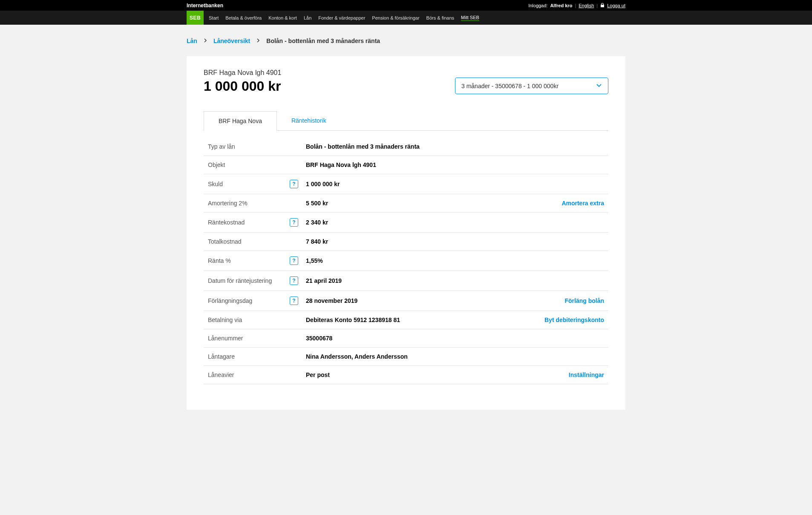 The height and width of the screenshot is (515, 812). I want to click on chevron-down-icon, so click(599, 86).